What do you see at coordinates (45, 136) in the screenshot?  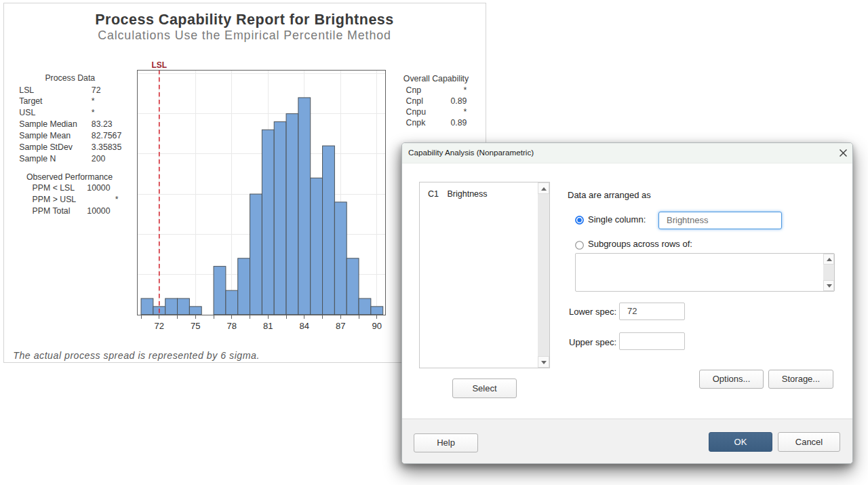 I see `svg-text: Sample Mean` at bounding box center [45, 136].